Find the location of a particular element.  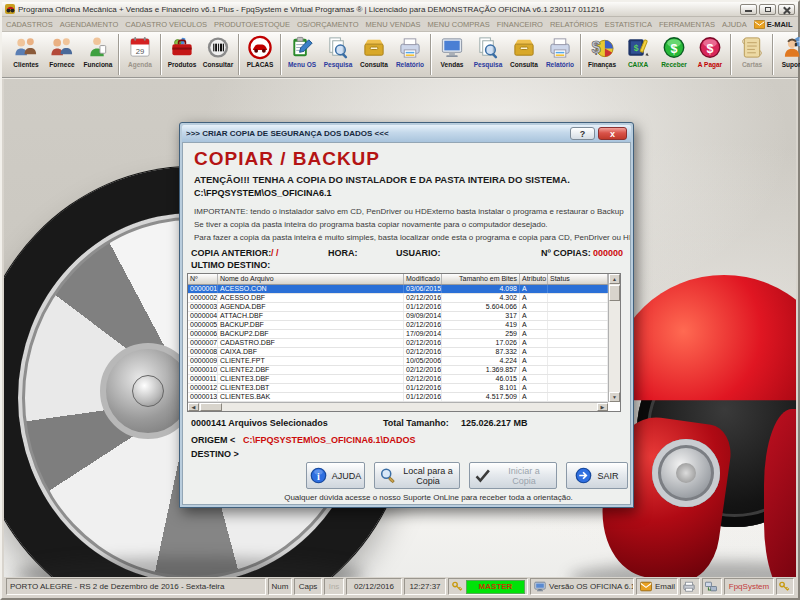

search-docs-icon is located at coordinates (488, 48).